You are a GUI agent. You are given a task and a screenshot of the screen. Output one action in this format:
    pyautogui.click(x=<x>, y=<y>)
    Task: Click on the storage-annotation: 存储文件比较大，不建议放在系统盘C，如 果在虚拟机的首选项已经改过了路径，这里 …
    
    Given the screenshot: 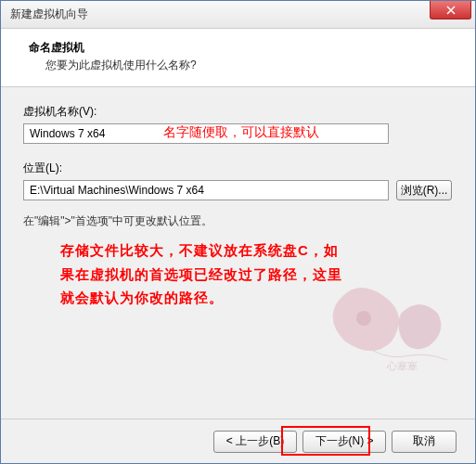 What is the action you would take?
    pyautogui.click(x=256, y=275)
    